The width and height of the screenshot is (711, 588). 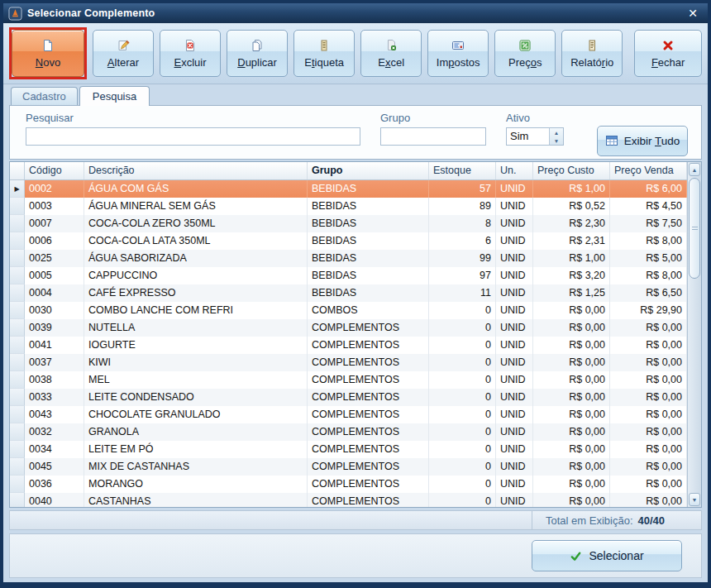 I want to click on table-row: 0004 CAFÉ EXPRESSO BEBIDAS 11 UNID R$ 1,…, so click(x=349, y=293).